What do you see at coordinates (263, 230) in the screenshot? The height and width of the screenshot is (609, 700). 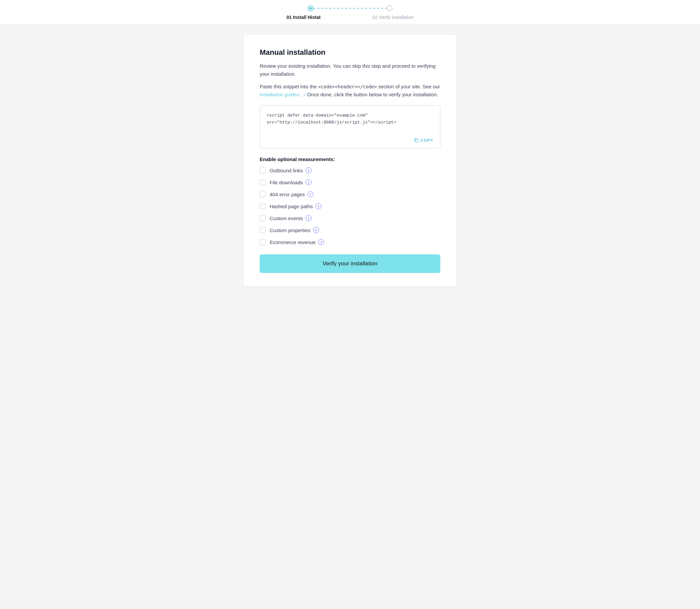 I see `checkbox-custom-properties` at bounding box center [263, 230].